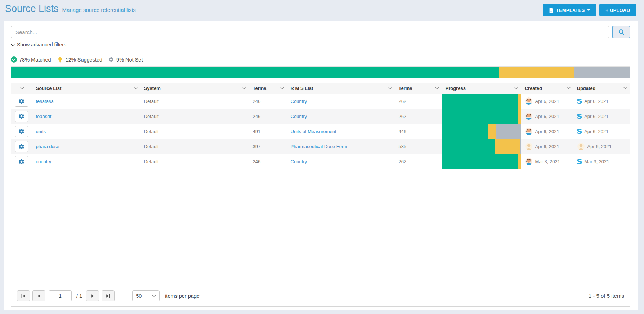 Image resolution: width=644 pixels, height=314 pixels. What do you see at coordinates (86, 101) in the screenshot?
I see `source-list-cell: tesatasa` at bounding box center [86, 101].